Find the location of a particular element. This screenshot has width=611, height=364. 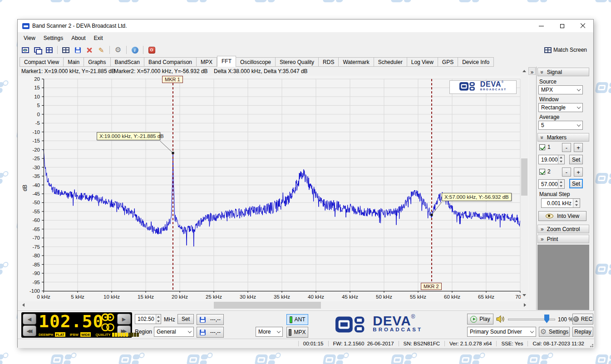

marker1-frequency-spinner: 19.000 is located at coordinates (552, 160).